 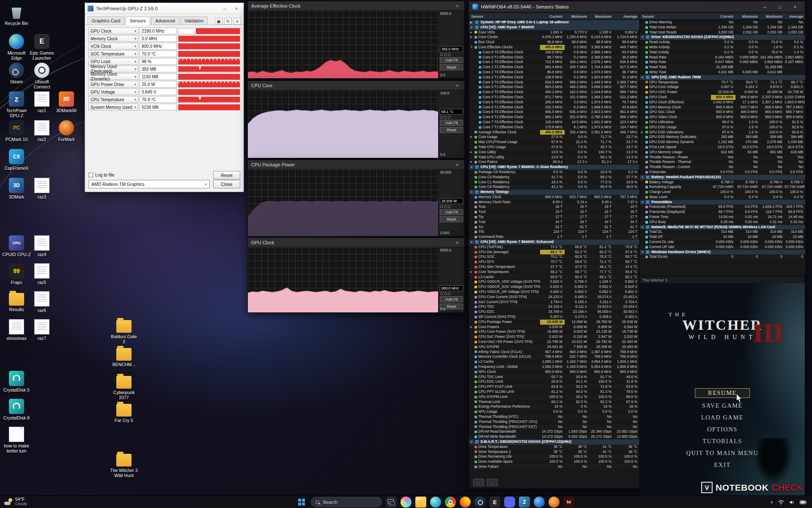 What do you see at coordinates (554, 407) in the screenshot?
I see `sensor-row: Energy Performance Preference19 %0 %19 %…` at bounding box center [554, 407].